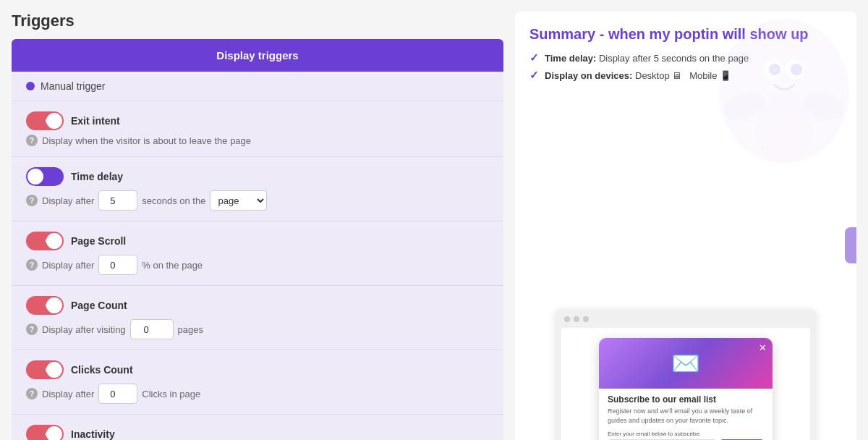 Image resolution: width=868 pixels, height=440 pixels. What do you see at coordinates (152, 329) in the screenshot?
I see `page-count-value-input` at bounding box center [152, 329].